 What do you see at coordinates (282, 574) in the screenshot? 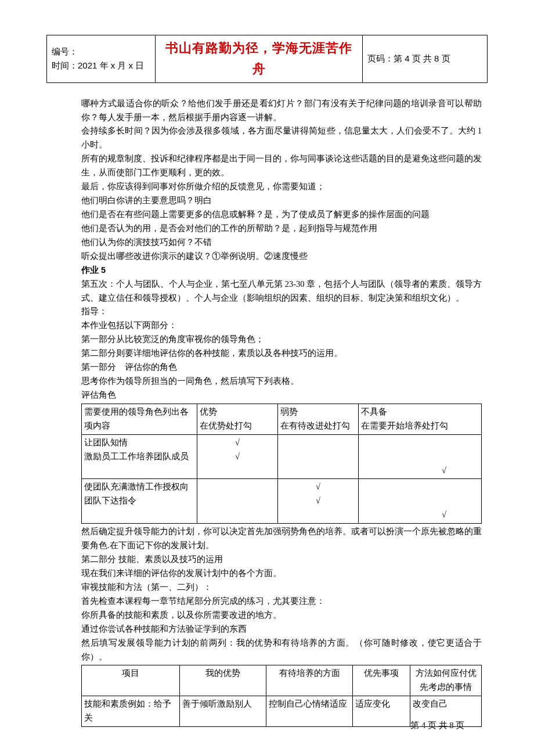
I see `paragraph: 现在我们来详细的评估你的发展计划中的各个方面。` at bounding box center [282, 574].